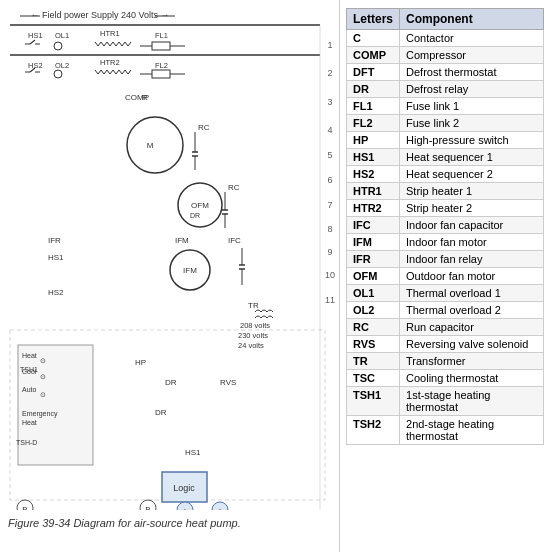 Image resolution: width=550 pixels, height=552 pixels. I want to click on legend-row: OL2Thermal overload 2, so click(446, 310).